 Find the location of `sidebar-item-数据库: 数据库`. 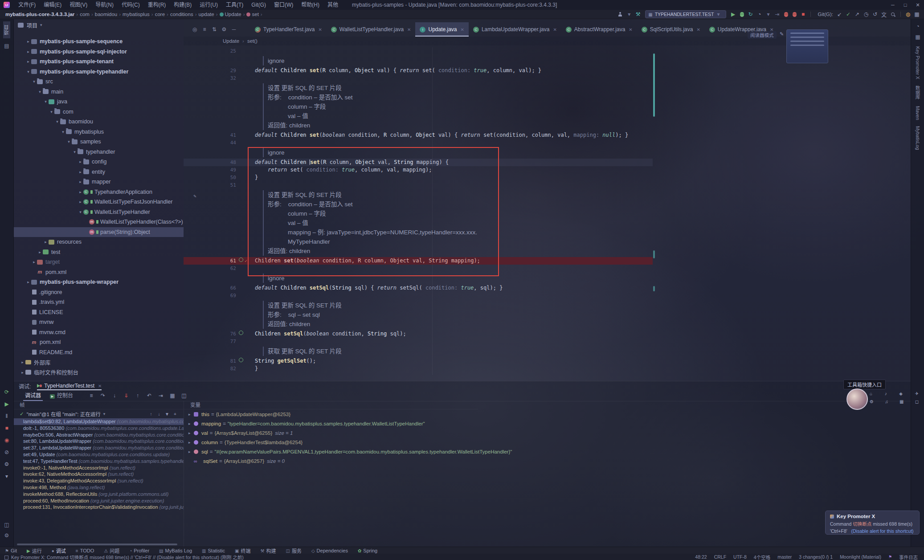

sidebar-item-数据库: 数据库 is located at coordinates (918, 93).